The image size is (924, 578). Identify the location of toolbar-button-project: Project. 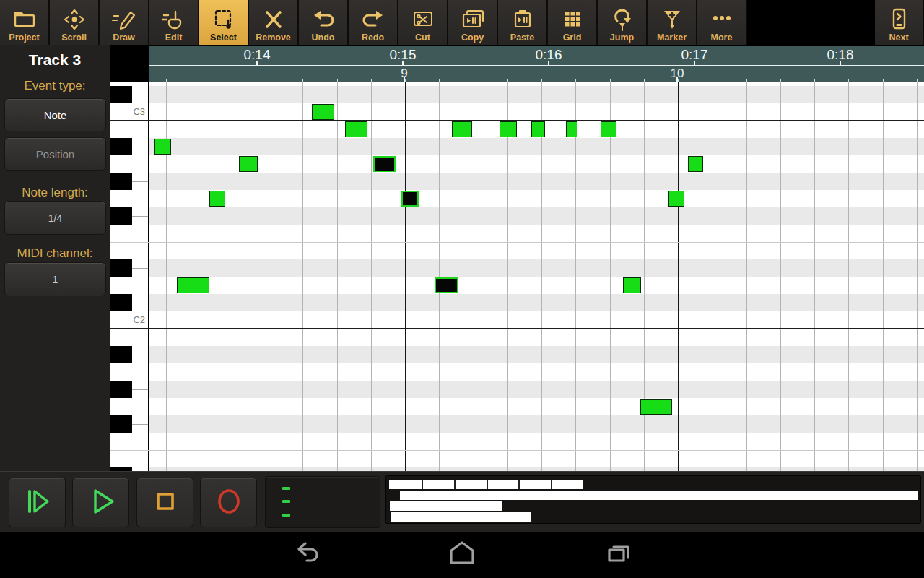
(25, 22).